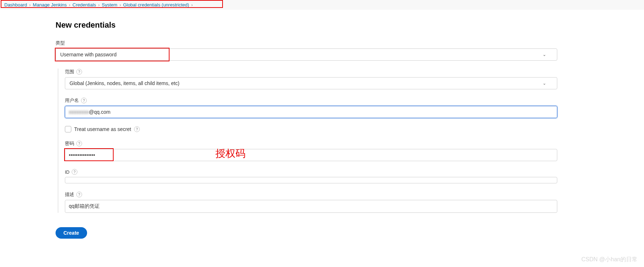 Image resolution: width=644 pixels, height=267 pixels. What do you see at coordinates (84, 5) in the screenshot?
I see `breadcrumb-credentials: Credentials` at bounding box center [84, 5].